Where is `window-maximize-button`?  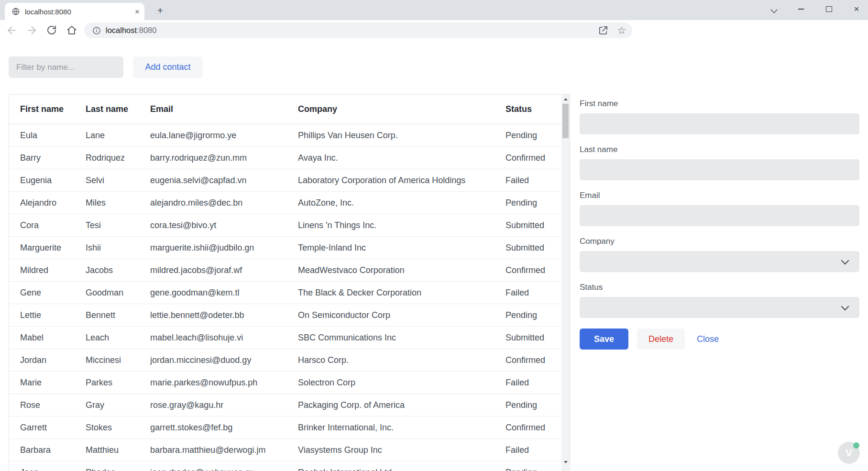
window-maximize-button is located at coordinates (829, 9).